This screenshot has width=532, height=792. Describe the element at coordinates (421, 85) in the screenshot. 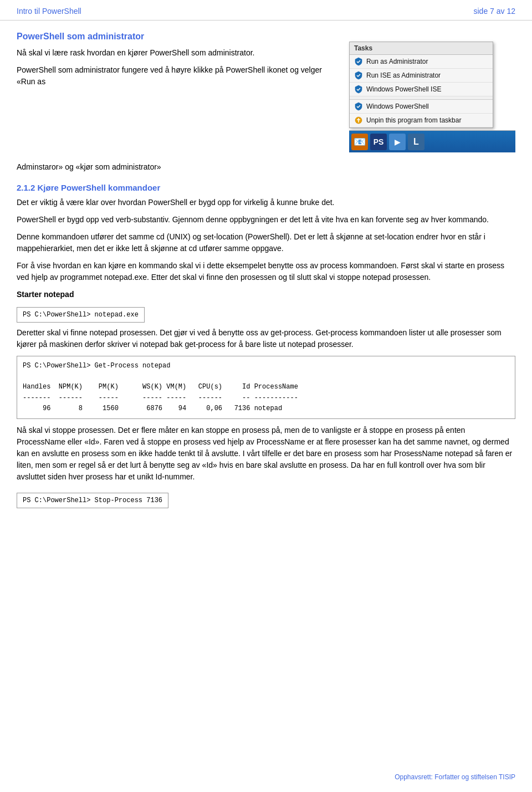

I see `context-menu-window: Tasks Run as Administrator Run ISE as Ad…` at that location.